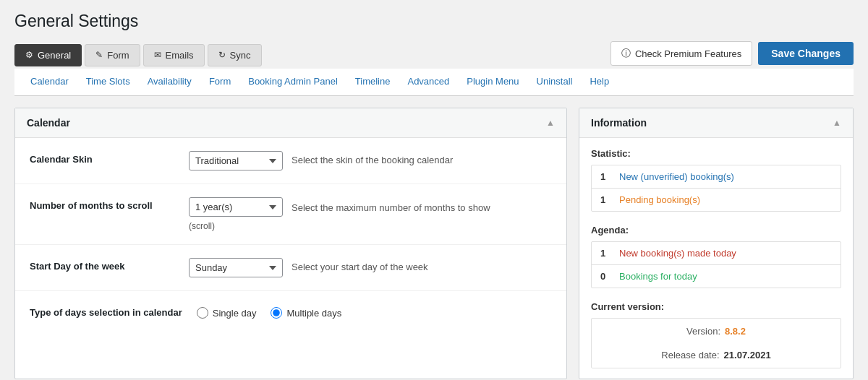 This screenshot has height=380, width=868. Describe the element at coordinates (106, 311) in the screenshot. I see `days-selection-label: Type of days selection in calendar` at that location.